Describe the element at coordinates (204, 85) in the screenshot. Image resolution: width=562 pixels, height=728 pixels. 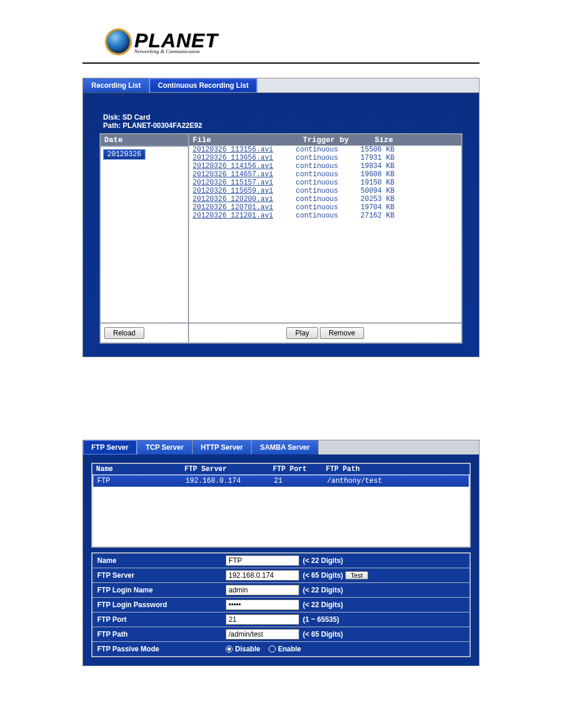
I see `tab-continuous-recording-list: Continuous Recording List` at that location.